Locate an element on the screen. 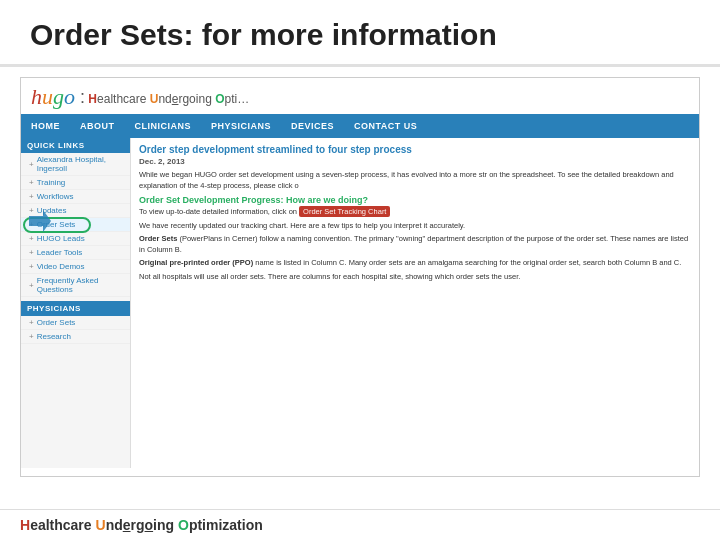 The height and width of the screenshot is (540, 720). order-sets-info: Order Sets (PowerPlans in Cerner) follow… is located at coordinates (415, 244).